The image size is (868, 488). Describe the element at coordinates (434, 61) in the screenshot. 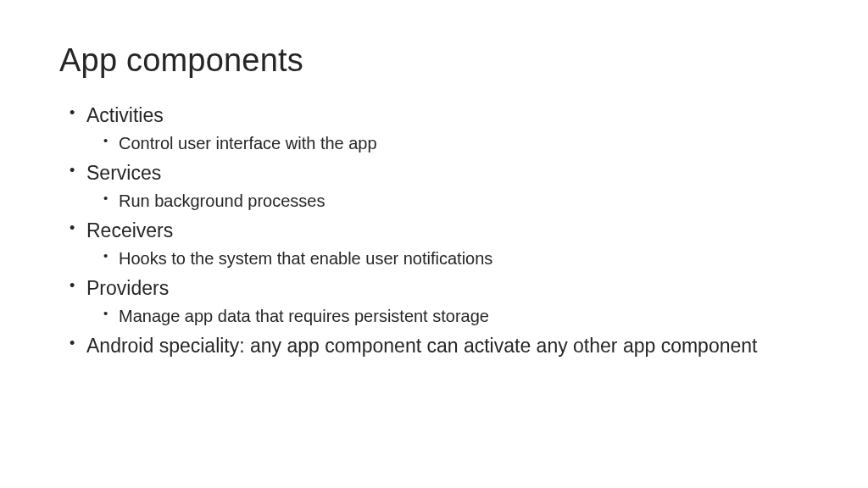

I see `slide-title: App components` at that location.